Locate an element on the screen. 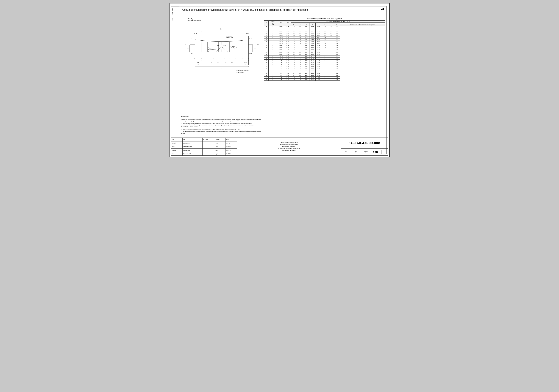 The image size is (559, 392). table-row: 4969.005.501.151.241.151.171.24--1.28 is located at coordinates (324, 61).